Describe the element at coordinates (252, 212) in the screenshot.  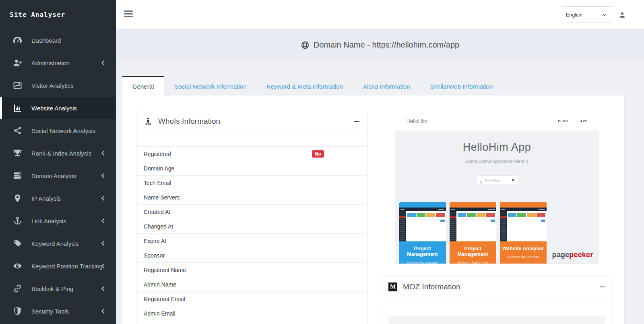
I see `table-row: Created At` at that location.